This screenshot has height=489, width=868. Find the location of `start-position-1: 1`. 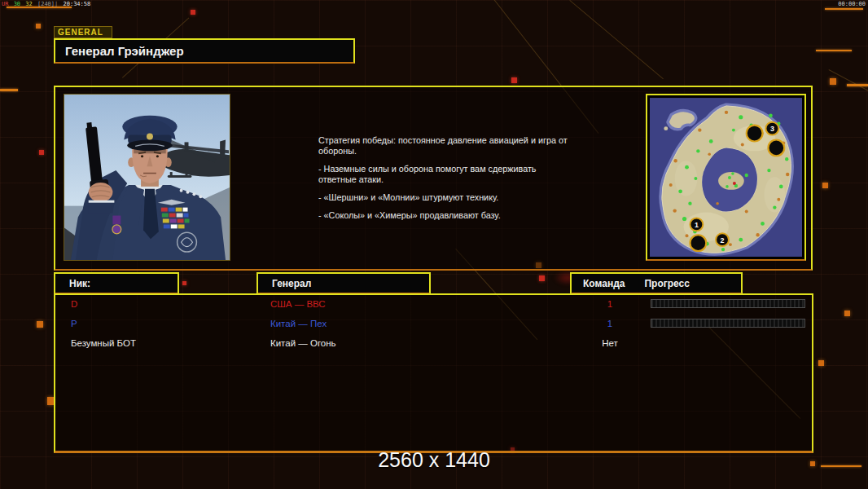

start-position-1: 1 is located at coordinates (697, 225).